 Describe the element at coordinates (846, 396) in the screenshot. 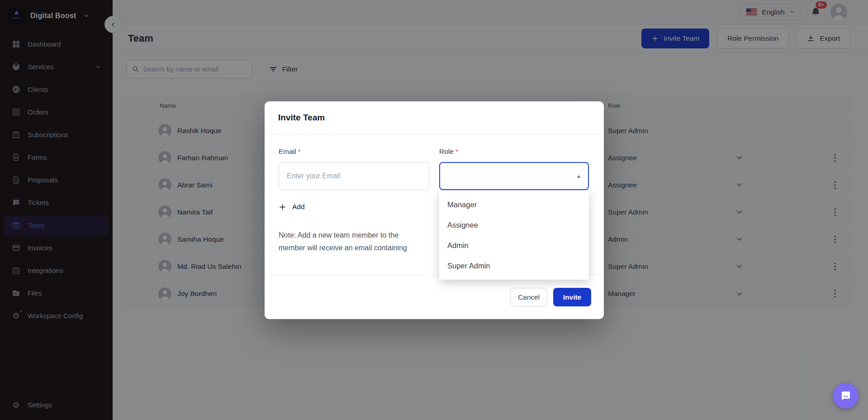

I see `chat-widget-button` at that location.